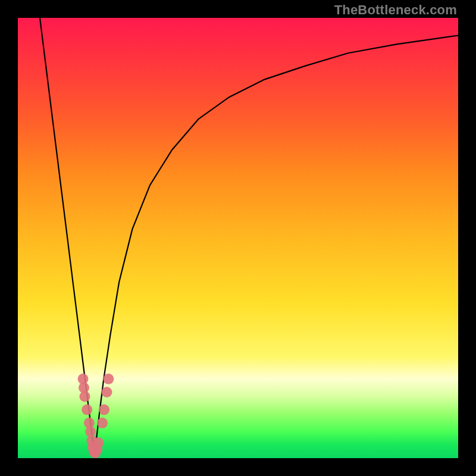 Image resolution: width=476 pixels, height=476 pixels. I want to click on scatter-group, so click(96, 416).